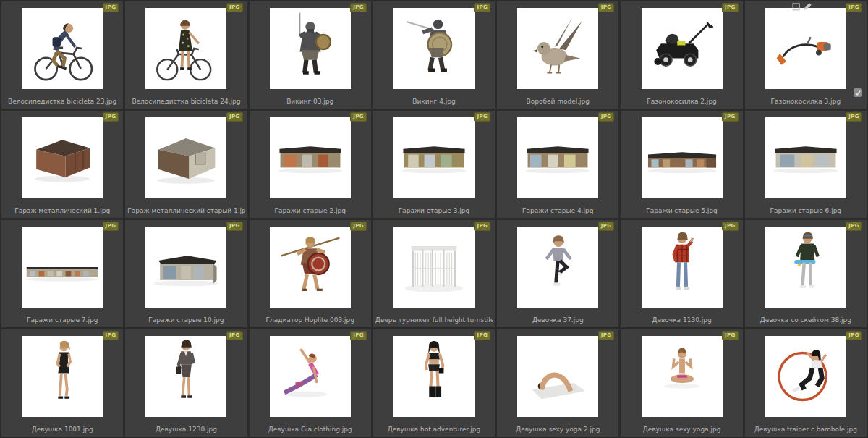 The image size is (868, 438). What do you see at coordinates (62, 383) in the screenshot?
I see `file-thumbnail-cell: JPG Девушка 1001.jpg` at bounding box center [62, 383].